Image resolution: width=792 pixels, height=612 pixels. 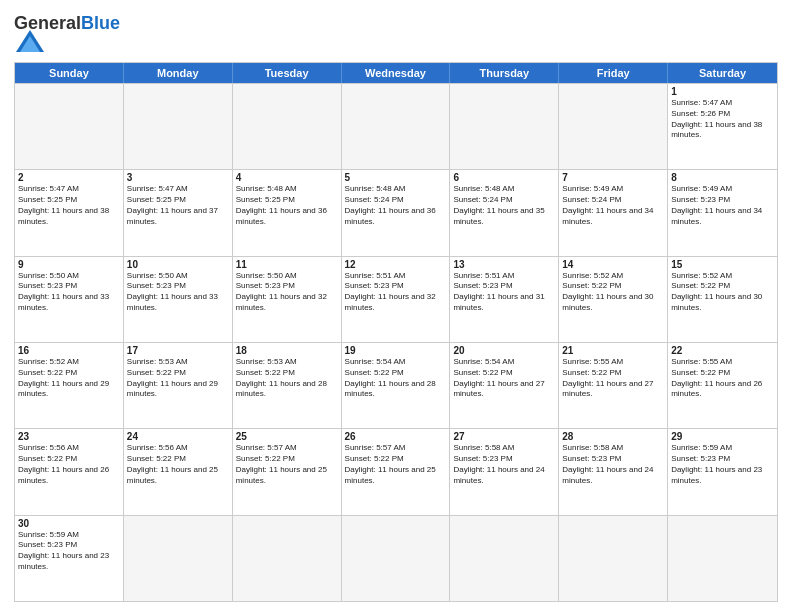 I want to click on day-number: 10, so click(x=178, y=264).